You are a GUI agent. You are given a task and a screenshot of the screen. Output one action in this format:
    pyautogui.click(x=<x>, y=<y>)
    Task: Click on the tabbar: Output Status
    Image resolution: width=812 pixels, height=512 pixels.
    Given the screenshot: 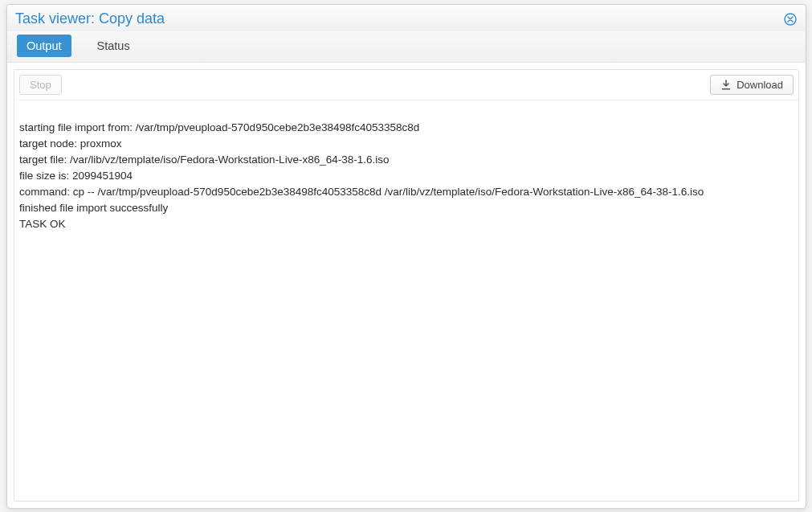 What is the action you would take?
    pyautogui.click(x=406, y=47)
    